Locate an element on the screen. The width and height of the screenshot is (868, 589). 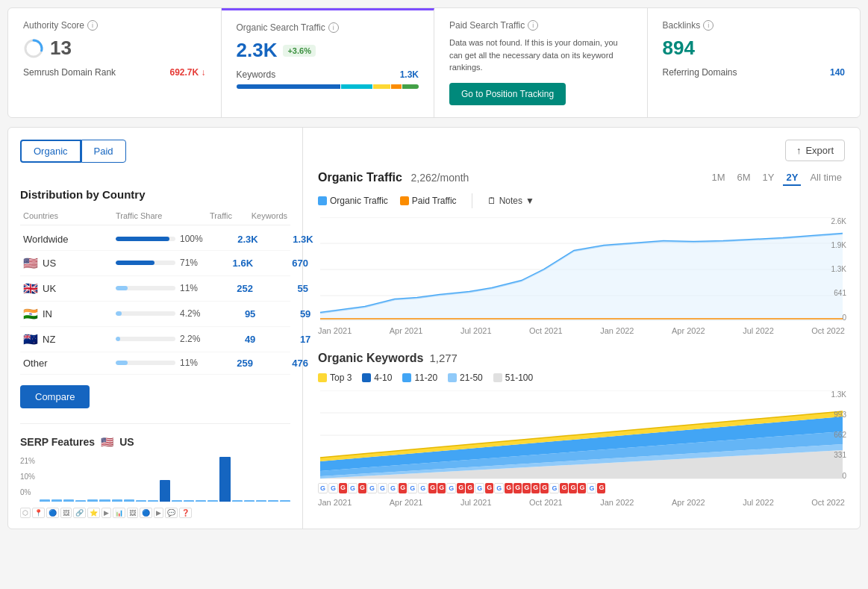
legend-paid: Paid Traffic is located at coordinates (428, 201).